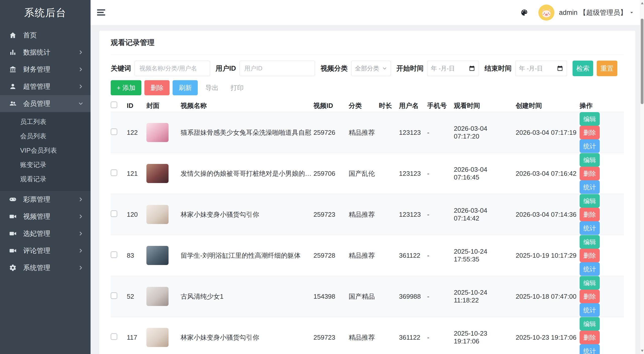 The width and height of the screenshot is (644, 354). Describe the element at coordinates (137, 215) in the screenshot. I see `cell-id: 120` at that location.